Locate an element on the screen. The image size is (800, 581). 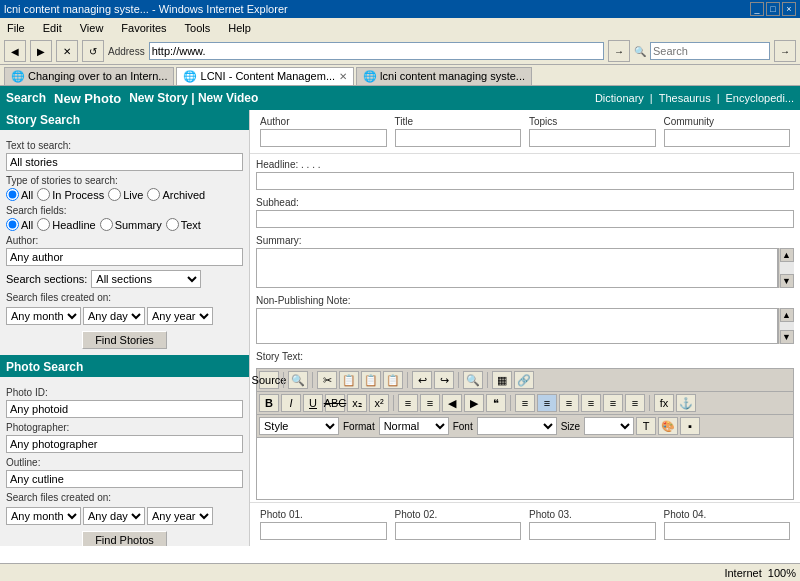
menu-file: File is located at coordinates (16, 28).